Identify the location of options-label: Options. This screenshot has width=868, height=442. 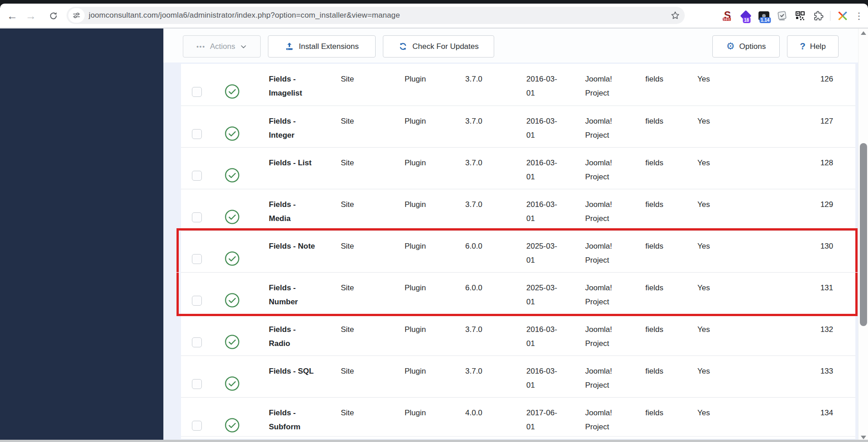
(753, 47).